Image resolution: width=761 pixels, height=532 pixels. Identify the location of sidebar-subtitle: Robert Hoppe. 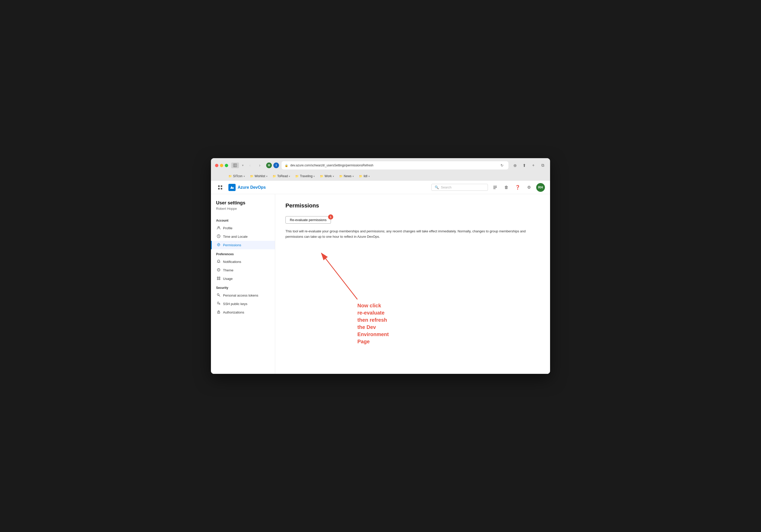
(243, 211).